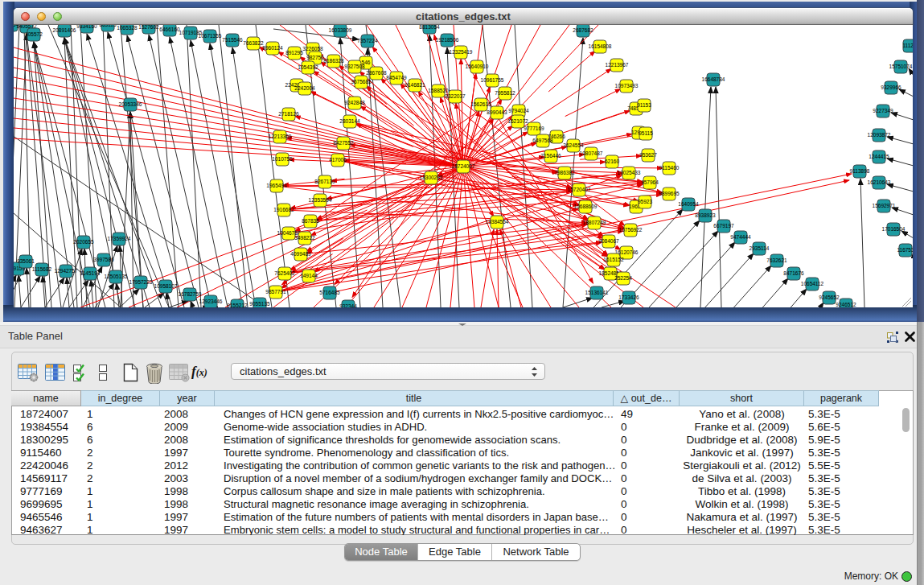  What do you see at coordinates (891, 87) in the screenshot?
I see `svg-text: 9329966` at bounding box center [891, 87].